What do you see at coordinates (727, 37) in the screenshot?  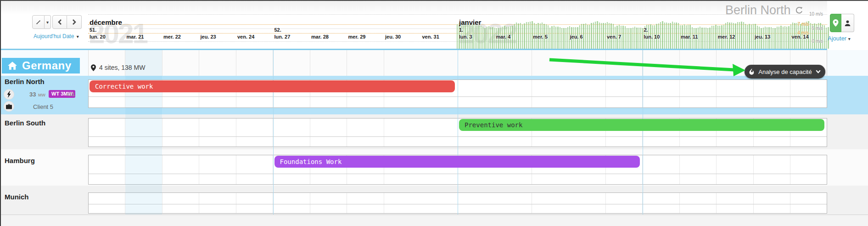 I see `day-label: mer. 12` at bounding box center [727, 37].